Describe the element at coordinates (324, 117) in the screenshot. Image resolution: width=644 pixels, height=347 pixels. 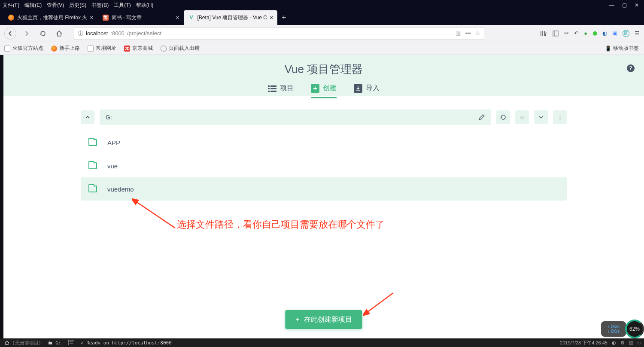
I see `file-toolbar: G: ☆ ⋮` at that location.